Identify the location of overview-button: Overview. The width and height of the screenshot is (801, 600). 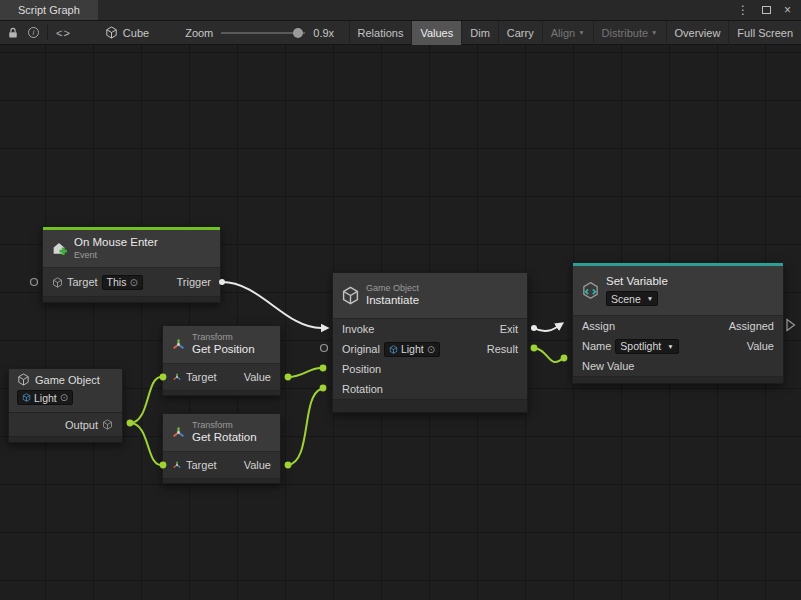
(698, 33).